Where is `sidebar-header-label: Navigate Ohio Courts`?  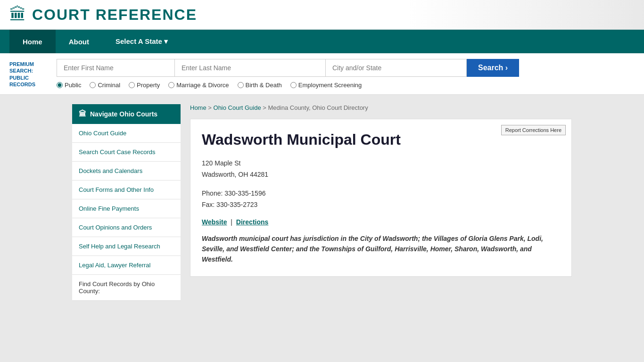
sidebar-header-label: Navigate Ohio Courts is located at coordinates (124, 114).